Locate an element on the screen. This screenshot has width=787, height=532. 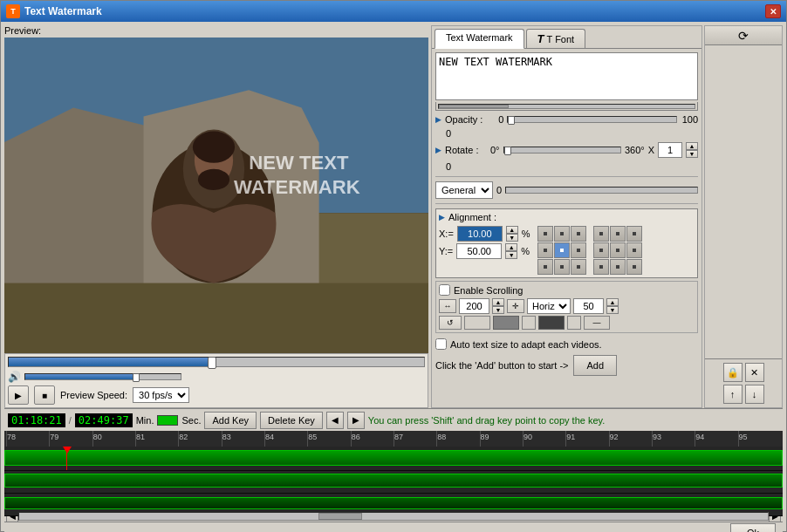
general-slider is located at coordinates (602, 190).